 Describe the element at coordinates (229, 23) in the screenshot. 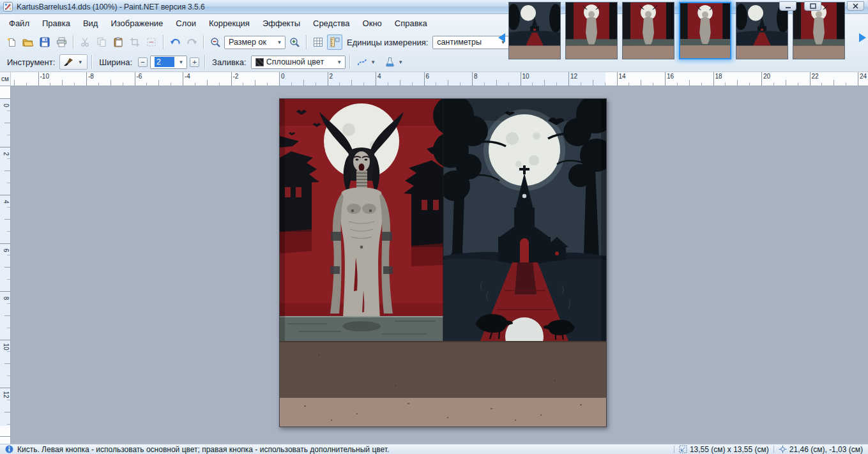

I see `menu-item-6: Коррекция` at that location.